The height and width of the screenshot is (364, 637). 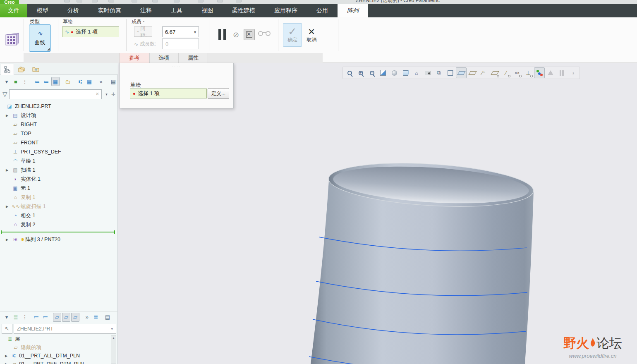 I want to click on plane-tag-display-toggle, so click(x=495, y=73).